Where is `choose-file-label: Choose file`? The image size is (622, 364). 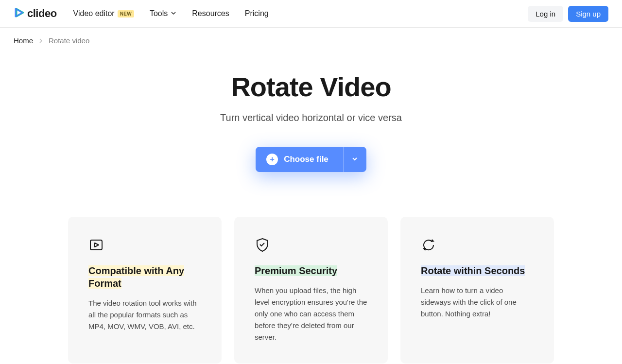 choose-file-label: Choose file is located at coordinates (306, 159).